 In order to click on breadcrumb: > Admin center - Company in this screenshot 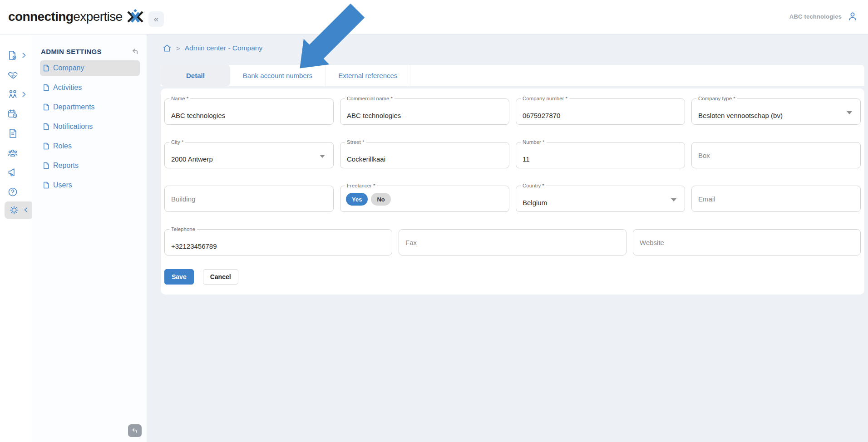, I will do `click(515, 48)`.